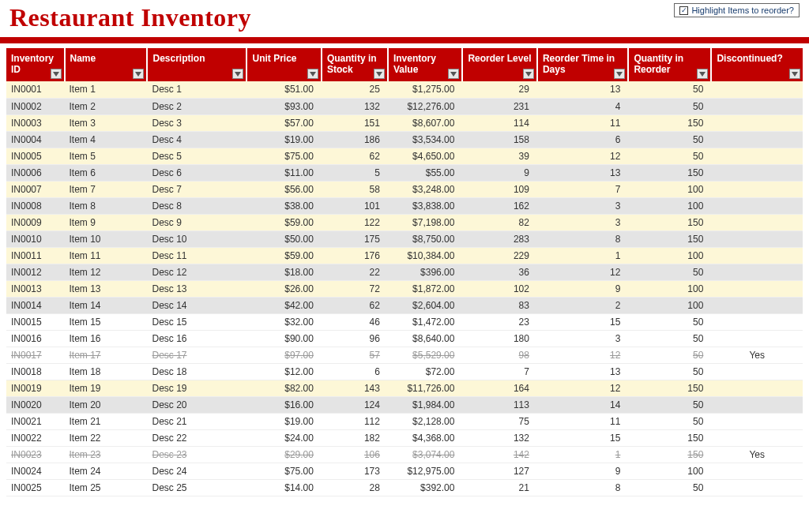  I want to click on table-row: IN0021Item 21Desc 21$19.00112$2,128.0075…, so click(404, 421).